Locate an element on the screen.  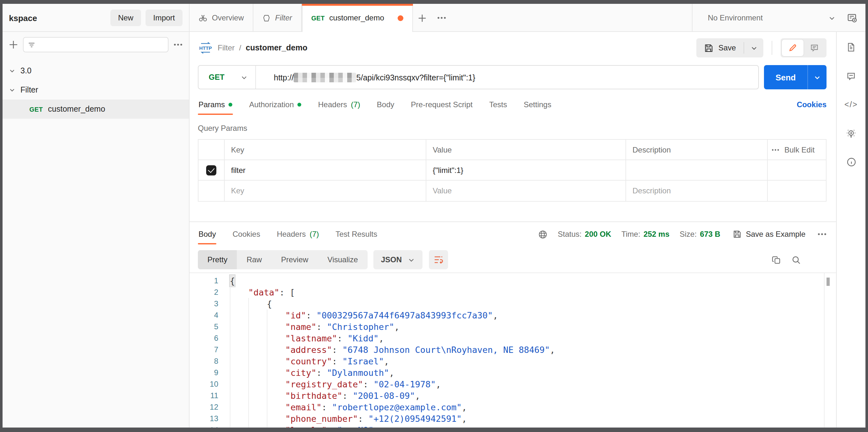
view-mode-pretty: Pretty is located at coordinates (218, 259).